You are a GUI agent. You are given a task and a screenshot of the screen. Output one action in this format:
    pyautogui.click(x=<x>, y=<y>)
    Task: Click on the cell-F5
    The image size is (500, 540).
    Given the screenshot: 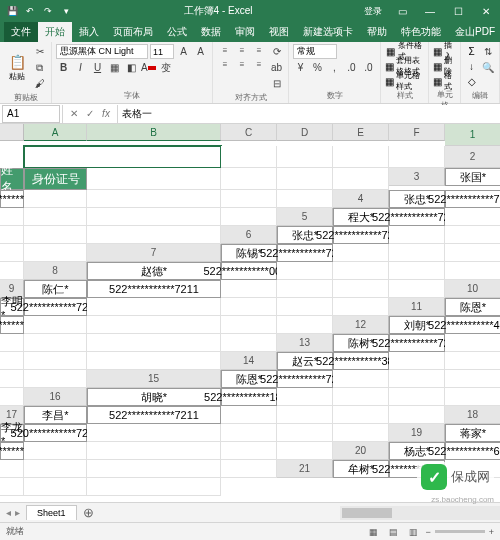 What is the action you would take?
    pyautogui.click(x=154, y=235)
    